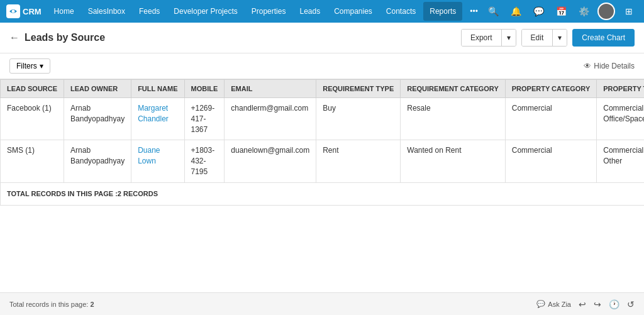 This screenshot has height=315, width=644. What do you see at coordinates (453, 161) in the screenshot?
I see `cell-req-category-2: Wanted on Rent` at bounding box center [453, 161].